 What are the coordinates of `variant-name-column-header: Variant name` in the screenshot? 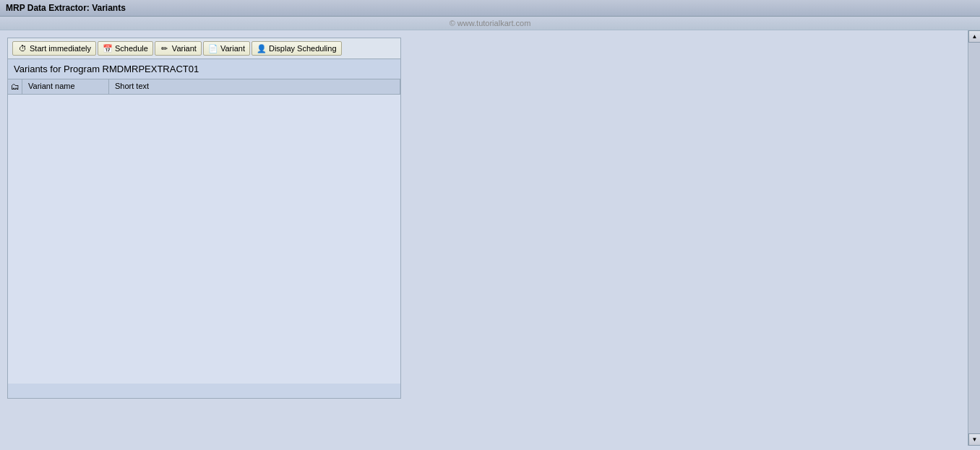 It's located at (66, 87).